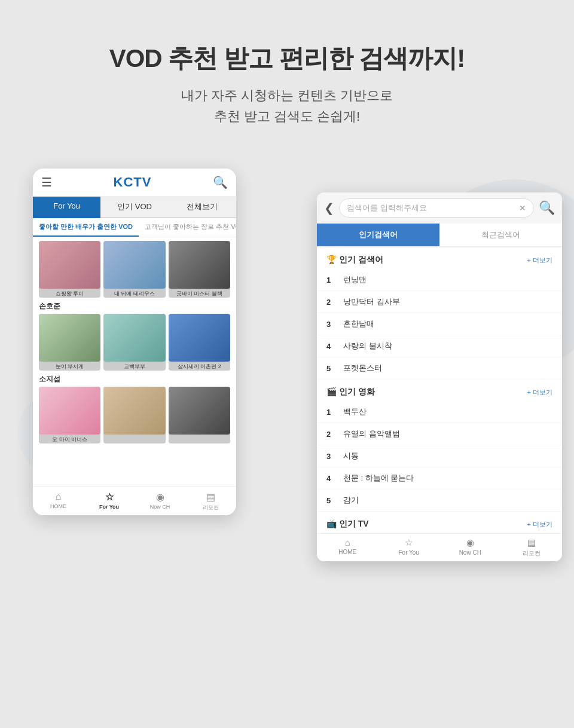 This screenshot has width=574, height=728. I want to click on nav-for-you-label: For You, so click(109, 507).